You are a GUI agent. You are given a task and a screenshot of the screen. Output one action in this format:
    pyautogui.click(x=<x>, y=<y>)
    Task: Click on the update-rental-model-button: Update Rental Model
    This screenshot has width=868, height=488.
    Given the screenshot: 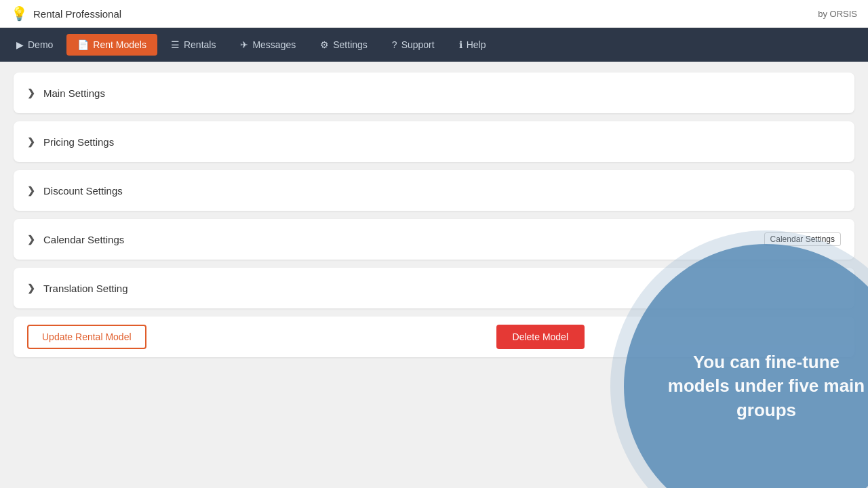 What is the action you would take?
    pyautogui.click(x=87, y=337)
    